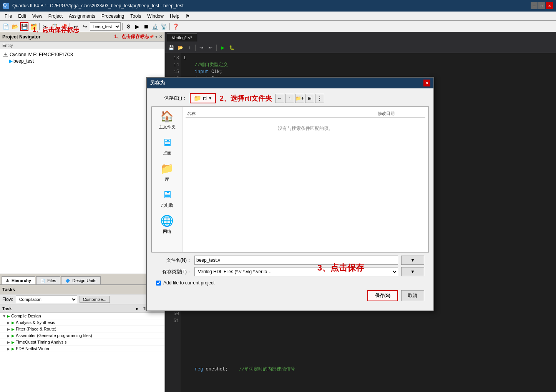 This screenshot has height=392, width=556. I want to click on save-folder-button: 📁 rtl ▼, so click(203, 98).